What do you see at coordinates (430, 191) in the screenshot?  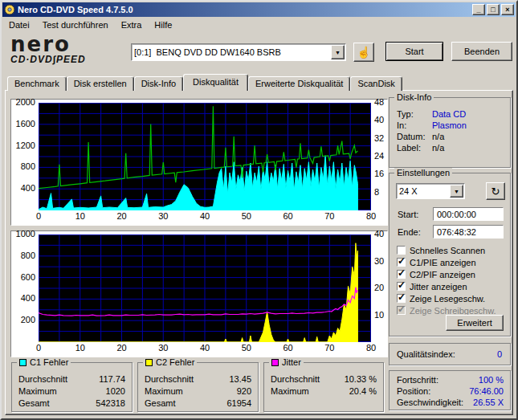 I see `speed-selector: 24 X ▼` at bounding box center [430, 191].